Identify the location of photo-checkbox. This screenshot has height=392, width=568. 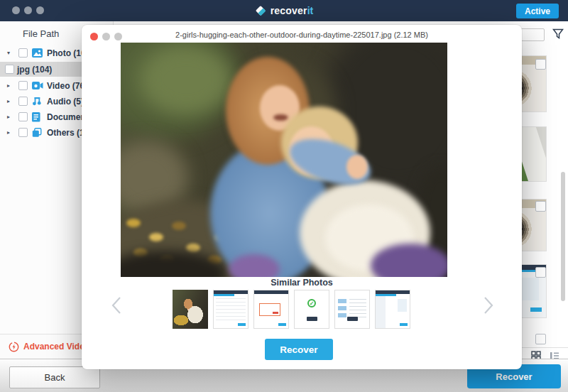
(23, 53).